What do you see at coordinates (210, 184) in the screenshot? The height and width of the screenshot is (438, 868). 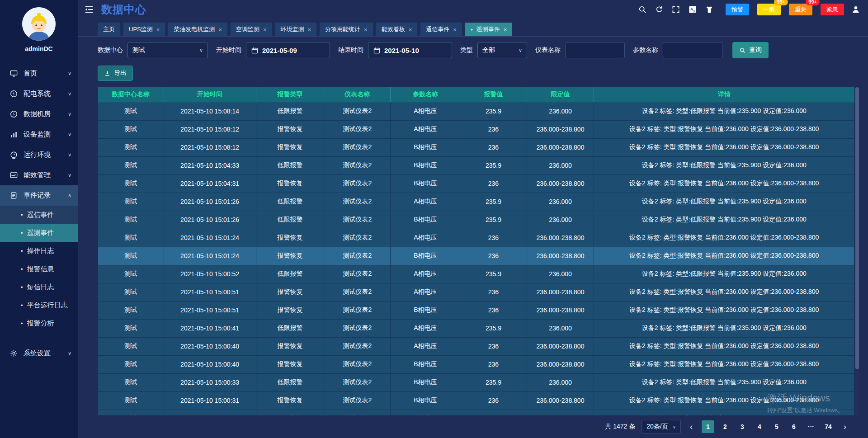 I see `table-cell: 2021-05-10 15:04:31` at bounding box center [210, 184].